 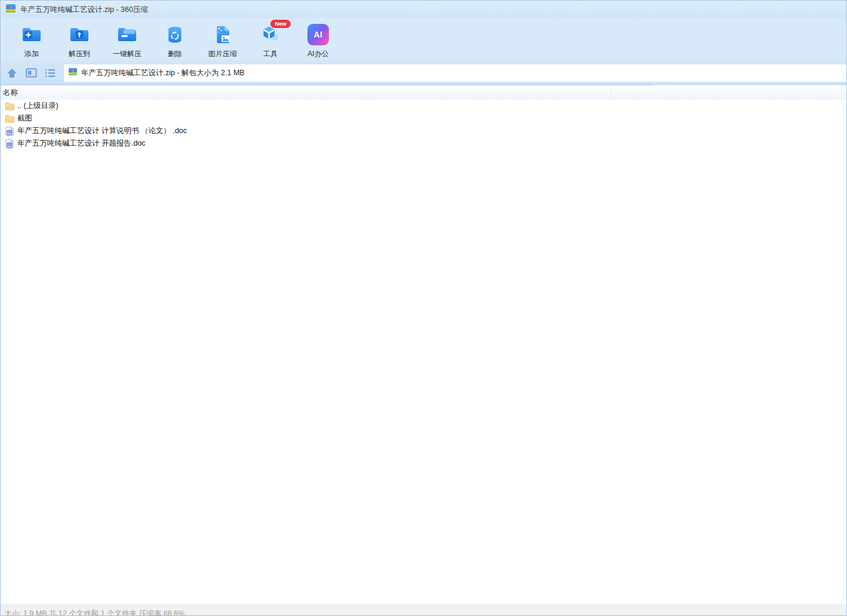 I want to click on image-compress-icon, so click(x=223, y=35).